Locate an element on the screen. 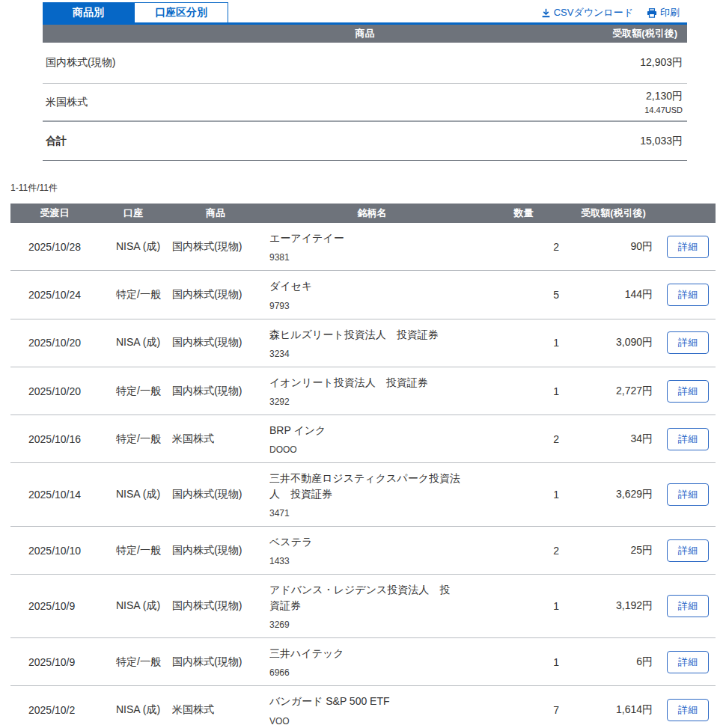 This screenshot has width=726, height=728. security-code: 9381 is located at coordinates (375, 257).